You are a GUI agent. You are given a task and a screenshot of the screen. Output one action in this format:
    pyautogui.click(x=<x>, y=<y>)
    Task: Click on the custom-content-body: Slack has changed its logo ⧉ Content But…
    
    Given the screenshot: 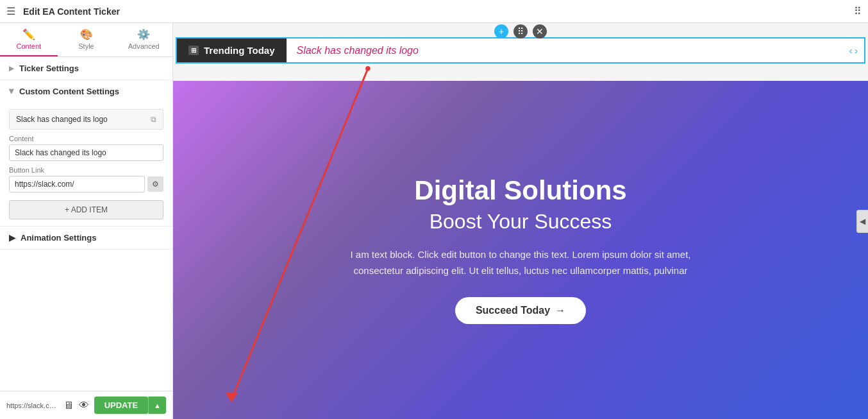 What is the action you would take?
    pyautogui.click(x=86, y=164)
    